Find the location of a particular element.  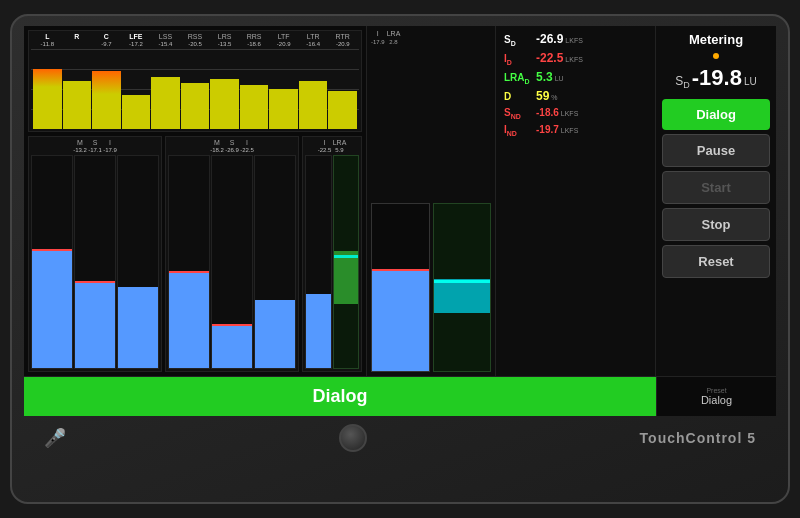

ch-label-LSS: LSS is located at coordinates (166, 36).